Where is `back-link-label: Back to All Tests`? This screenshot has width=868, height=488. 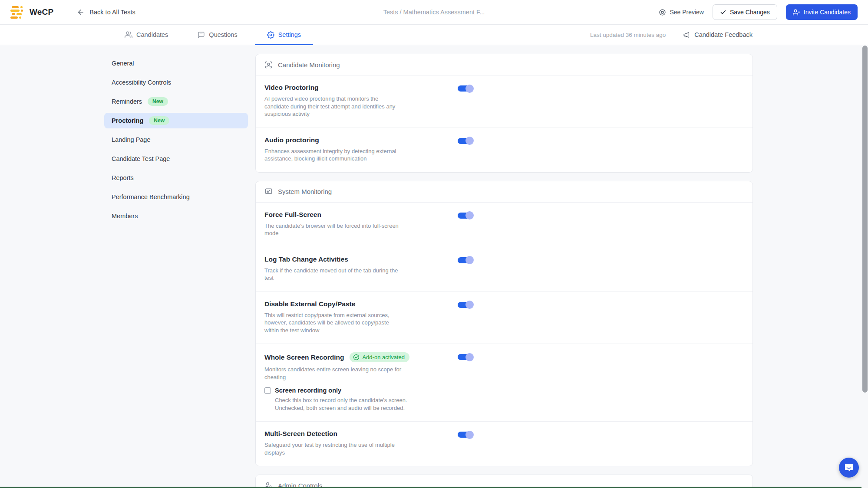 back-link-label: Back to All Tests is located at coordinates (112, 12).